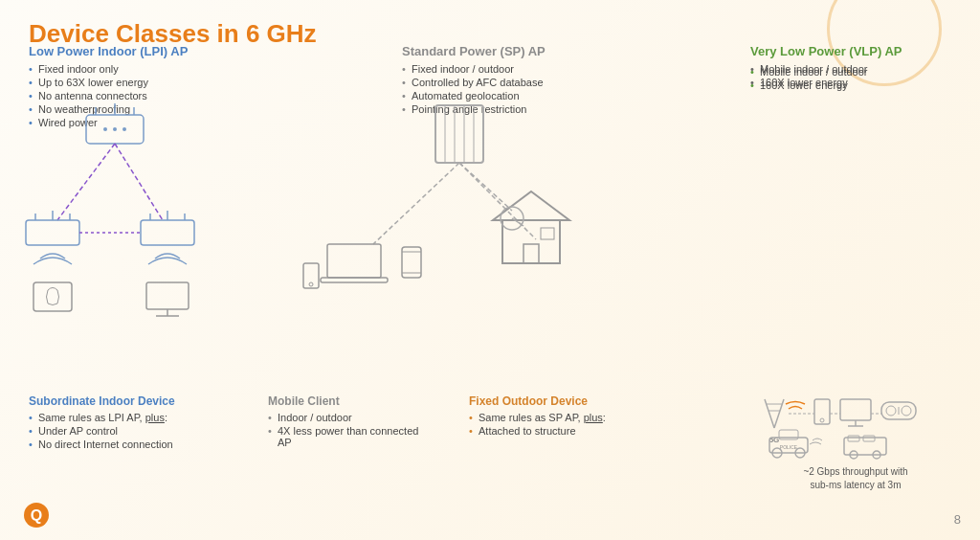 The image size is (980, 540). What do you see at coordinates (565, 443) in the screenshot?
I see `fixed-outdoor-section: Fixed Outdoor Device Same rules as SP AP…` at bounding box center [565, 443].